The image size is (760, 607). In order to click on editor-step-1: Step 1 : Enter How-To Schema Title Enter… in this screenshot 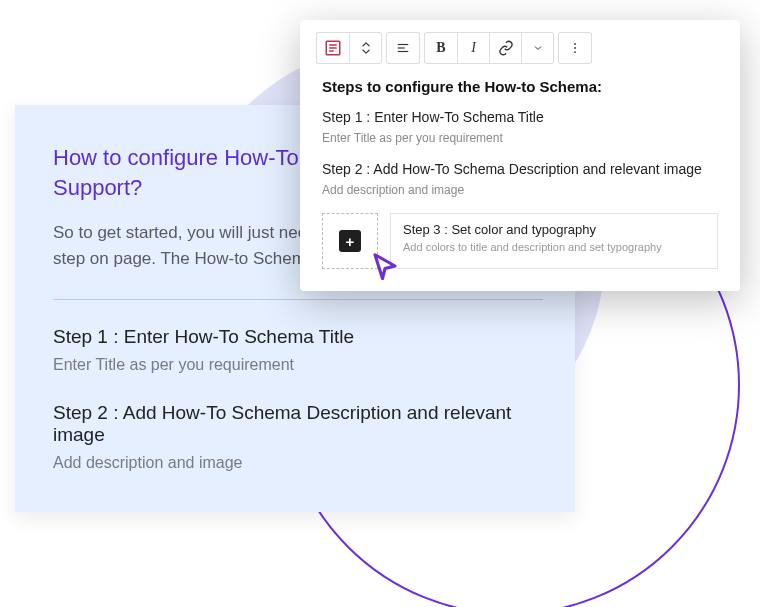, I will do `click(520, 127)`.